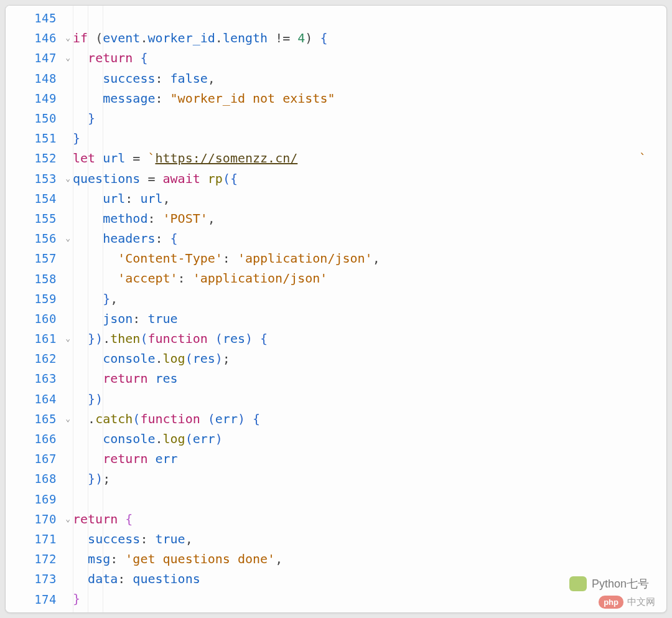  I want to click on code-line: data: questions, so click(226, 579).